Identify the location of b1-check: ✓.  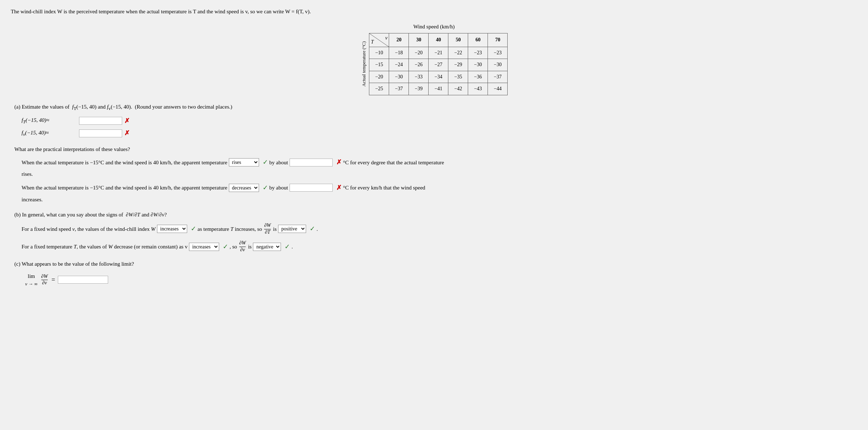
(193, 229).